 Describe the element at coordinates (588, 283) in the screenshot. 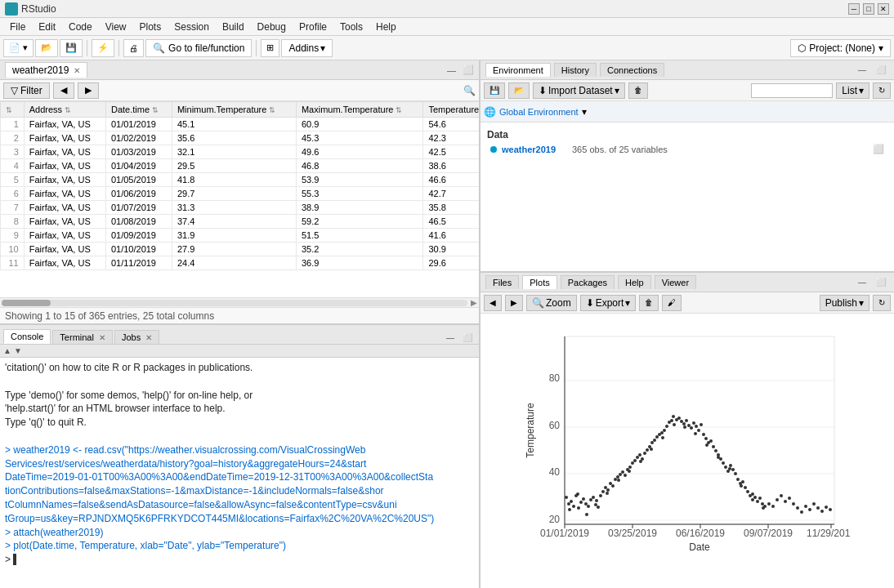

I see `tab-packages: Packages` at that location.